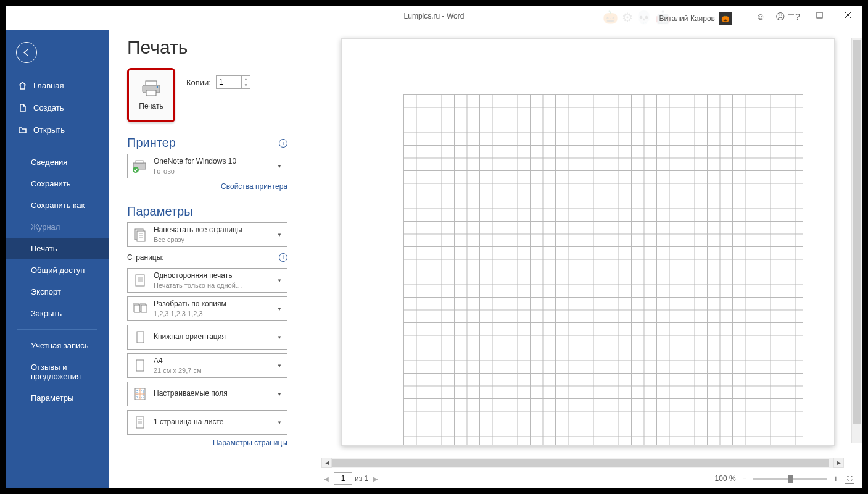  Describe the element at coordinates (27, 52) in the screenshot. I see `back-button` at that location.